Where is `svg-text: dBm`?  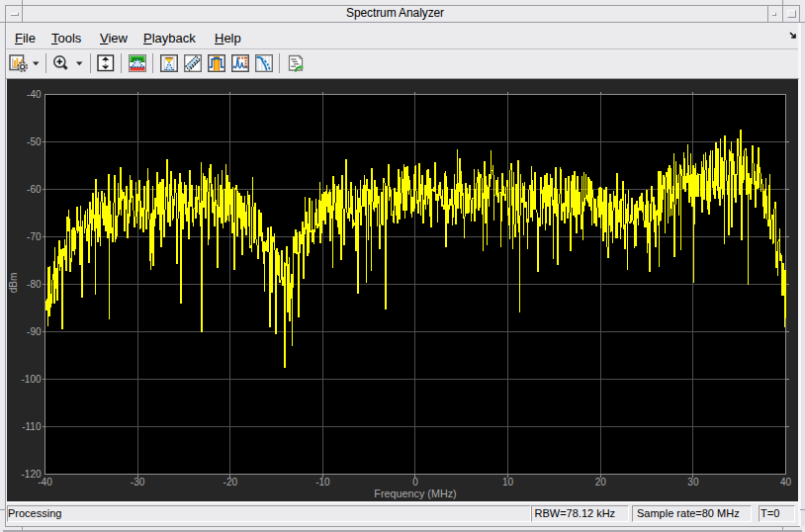 svg-text: dBm is located at coordinates (14, 283).